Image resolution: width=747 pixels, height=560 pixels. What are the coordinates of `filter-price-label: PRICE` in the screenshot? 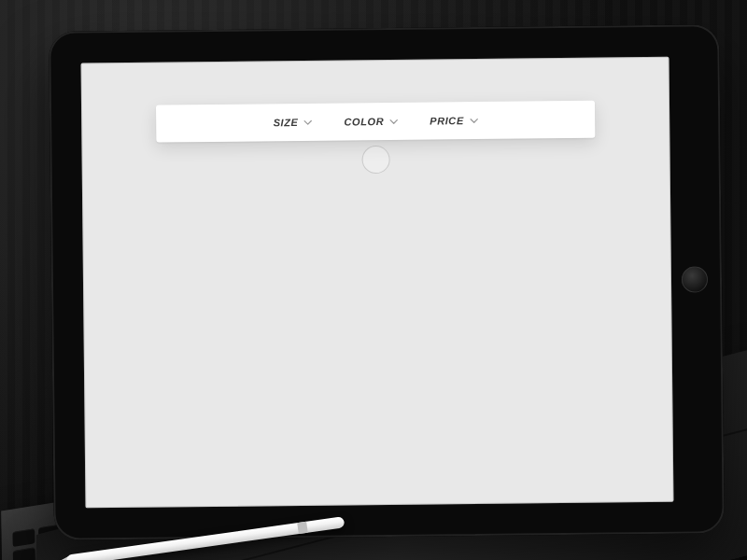 It's located at (446, 120).